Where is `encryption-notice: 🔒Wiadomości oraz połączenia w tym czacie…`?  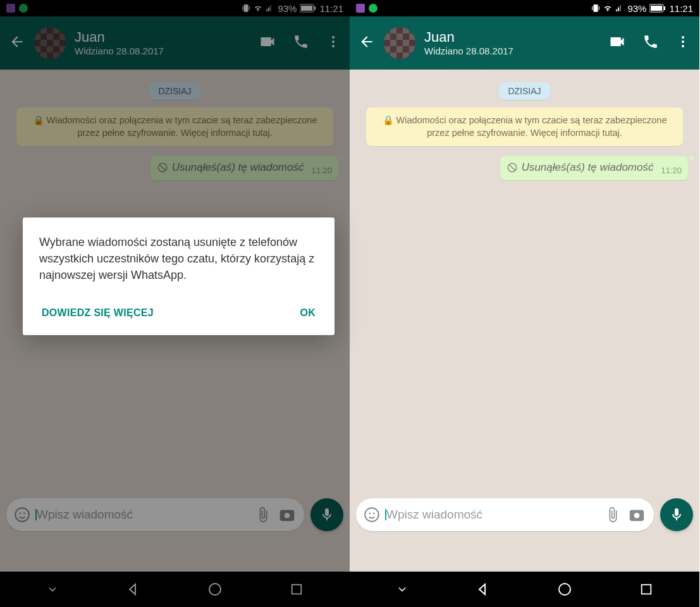 encryption-notice: 🔒Wiadomości oraz połączenia w tym czacie… is located at coordinates (525, 126).